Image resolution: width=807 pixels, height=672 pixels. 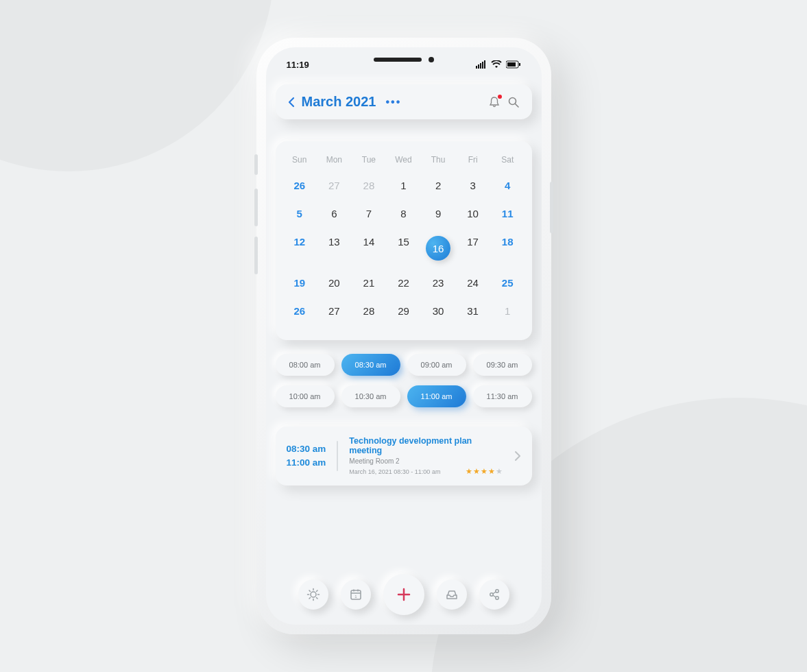 What do you see at coordinates (300, 248) in the screenshot?
I see `calendar-day: 12` at bounding box center [300, 248].